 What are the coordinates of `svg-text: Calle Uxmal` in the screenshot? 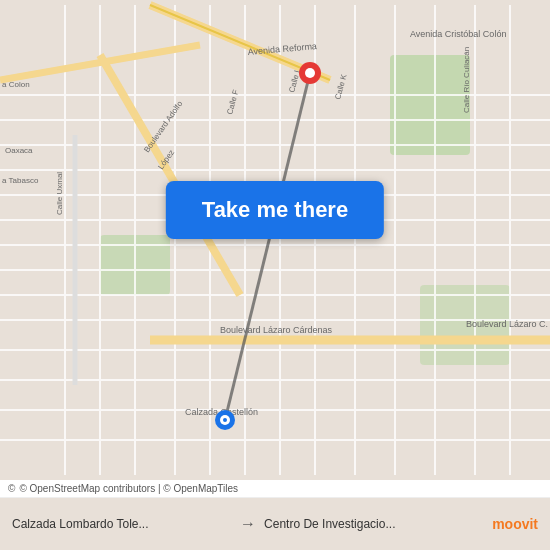 It's located at (60, 194).